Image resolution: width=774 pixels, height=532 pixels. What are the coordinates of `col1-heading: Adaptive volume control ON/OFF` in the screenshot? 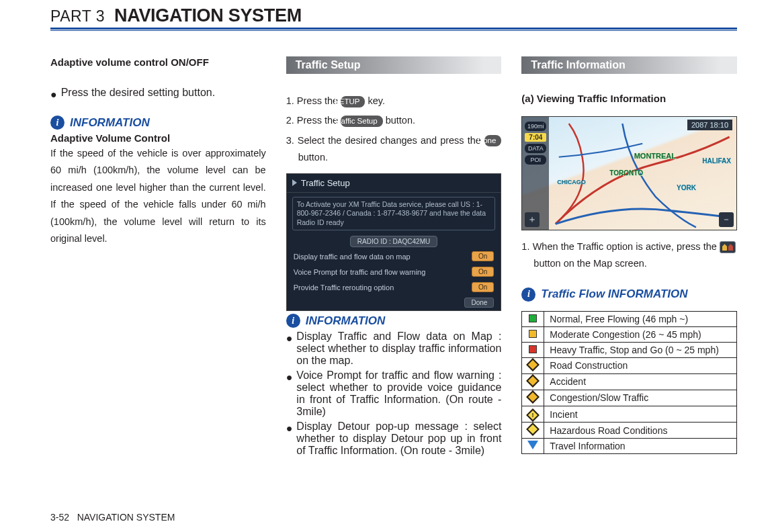 It's located at (159, 62).